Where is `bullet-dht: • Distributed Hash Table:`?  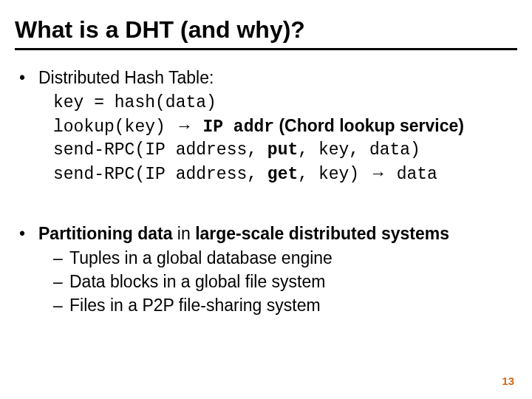 bullet-dht: • Distributed Hash Table: is located at coordinates (266, 78).